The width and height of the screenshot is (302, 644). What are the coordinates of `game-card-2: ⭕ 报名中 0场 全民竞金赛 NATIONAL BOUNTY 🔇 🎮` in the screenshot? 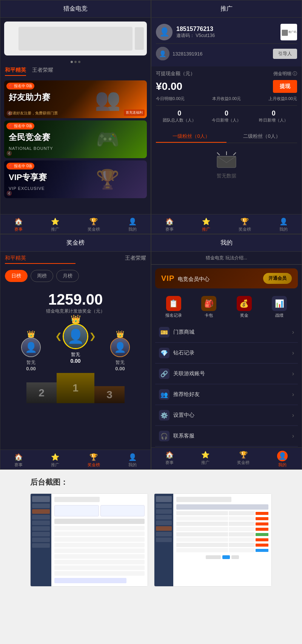 It's located at (76, 139).